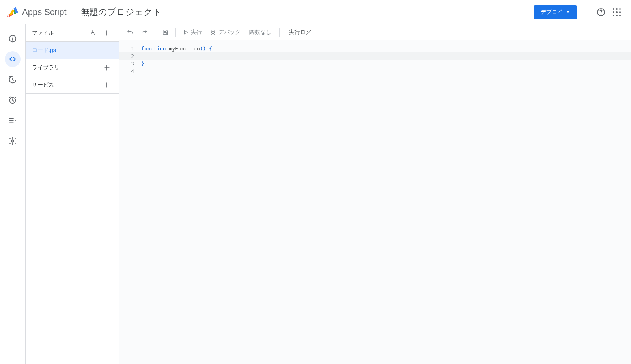 Image resolution: width=631 pixels, height=364 pixels. I want to click on nav-overview, so click(13, 39).